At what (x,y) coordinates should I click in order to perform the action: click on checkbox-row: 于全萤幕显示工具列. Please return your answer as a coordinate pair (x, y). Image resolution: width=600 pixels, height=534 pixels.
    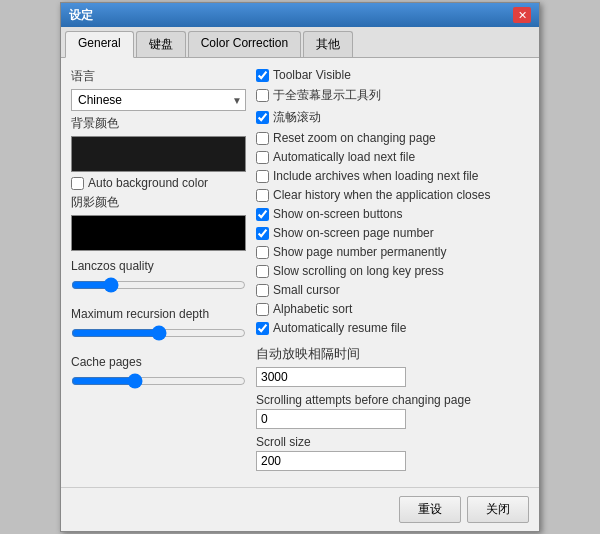
    Looking at the image, I should click on (392, 96).